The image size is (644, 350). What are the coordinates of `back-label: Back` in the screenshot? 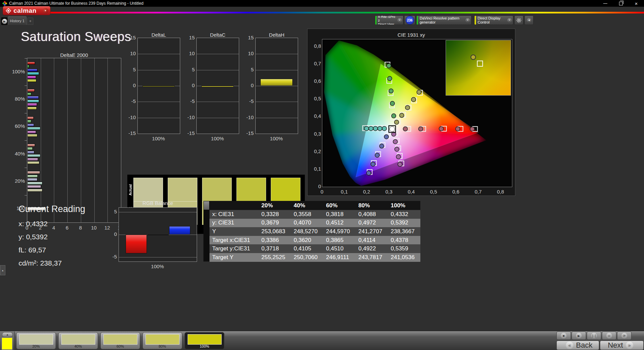 It's located at (584, 345).